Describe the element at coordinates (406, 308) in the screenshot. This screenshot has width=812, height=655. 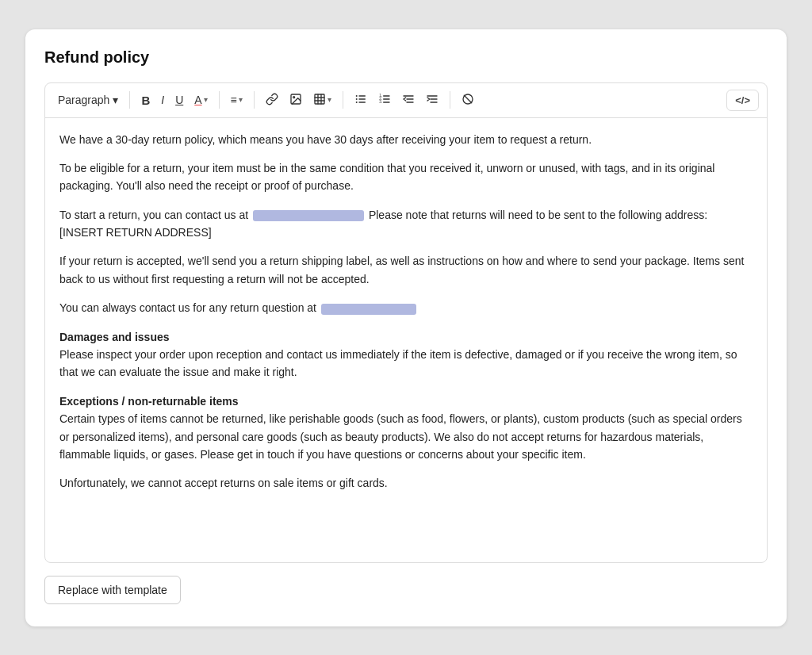
I see `para-5: You can always contact us for any return…` at that location.